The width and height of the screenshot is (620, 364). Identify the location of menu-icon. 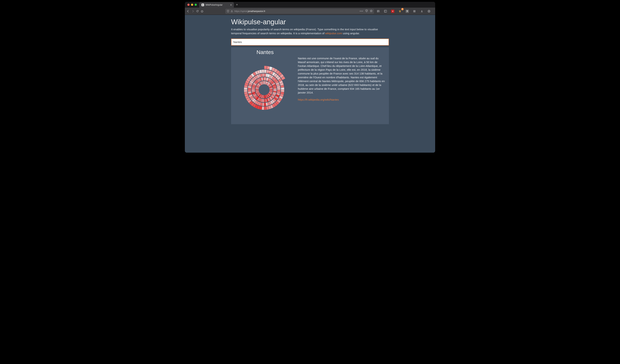
(434, 11).